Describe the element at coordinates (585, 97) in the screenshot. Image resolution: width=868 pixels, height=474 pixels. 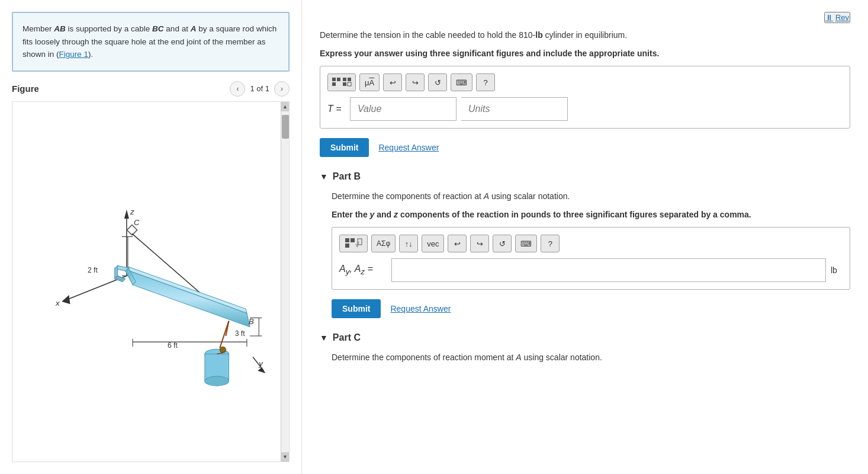
I see `part-a-input-box: μA ↩ ↪ ↺ ⌨ ? T =` at that location.